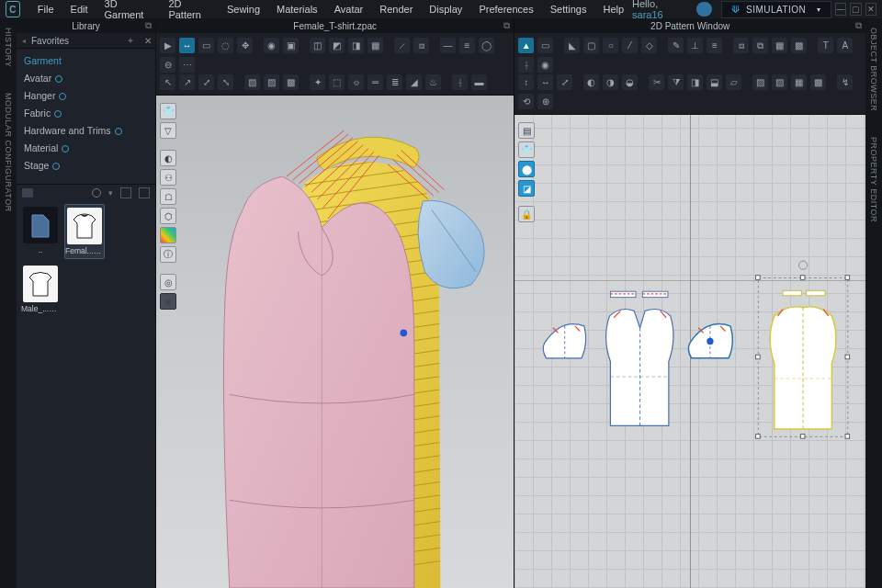 The width and height of the screenshot is (882, 588). Describe the element at coordinates (526, 64) in the screenshot. I see `tool-2d-sym: ⟊` at that location.